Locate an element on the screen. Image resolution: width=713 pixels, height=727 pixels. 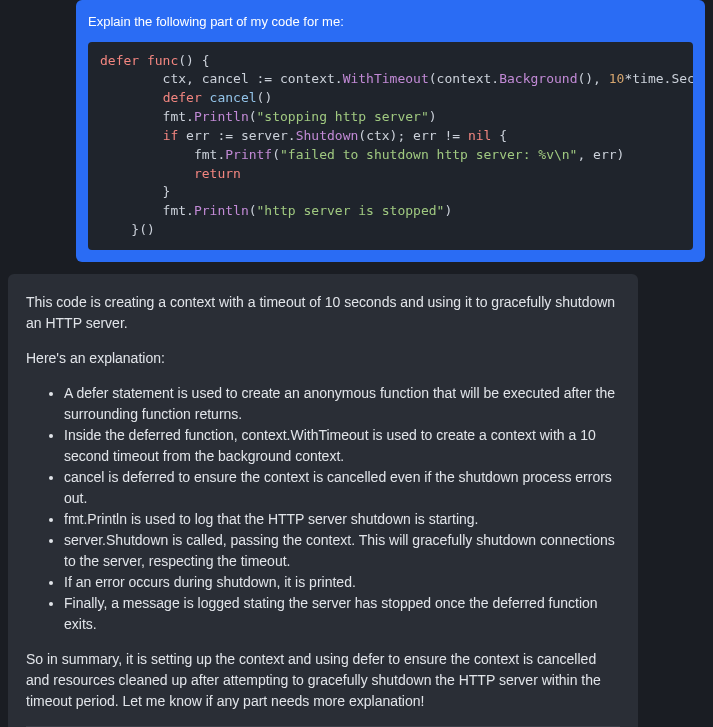
reply-paragraph: So in summary, it is setting up the cont… is located at coordinates (323, 680).